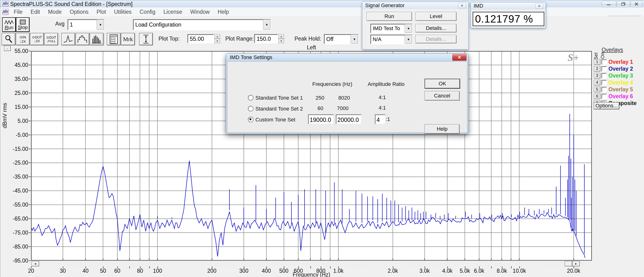  Describe the element at coordinates (82, 39) in the screenshot. I see `step-spectrum-button` at that location.